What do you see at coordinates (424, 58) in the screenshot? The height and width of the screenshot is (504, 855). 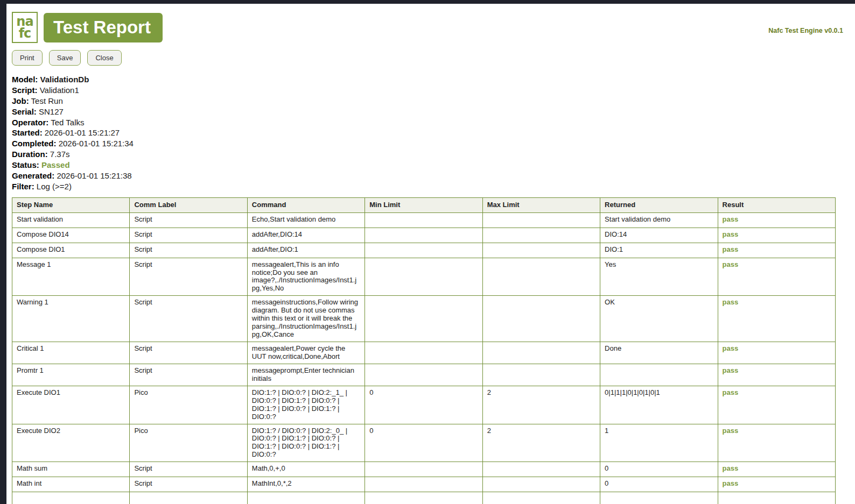 I see `toolbar: Print Save Close` at bounding box center [424, 58].